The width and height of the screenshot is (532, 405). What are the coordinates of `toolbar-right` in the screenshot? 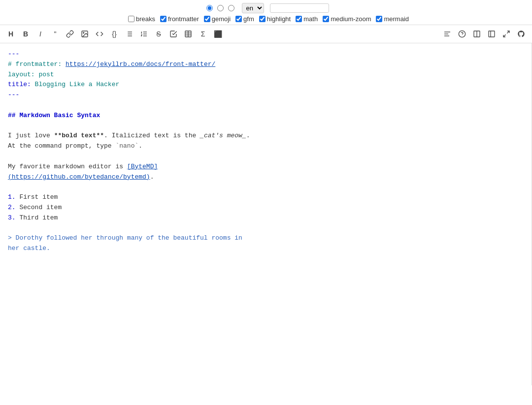 It's located at (484, 34).